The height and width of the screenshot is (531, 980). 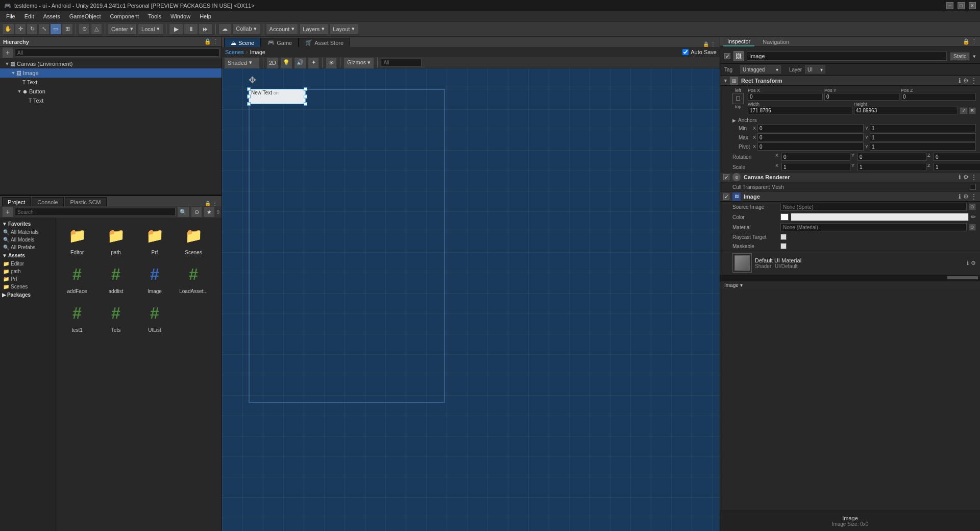 I want to click on asset-path: 📁 path, so click(x=116, y=238).